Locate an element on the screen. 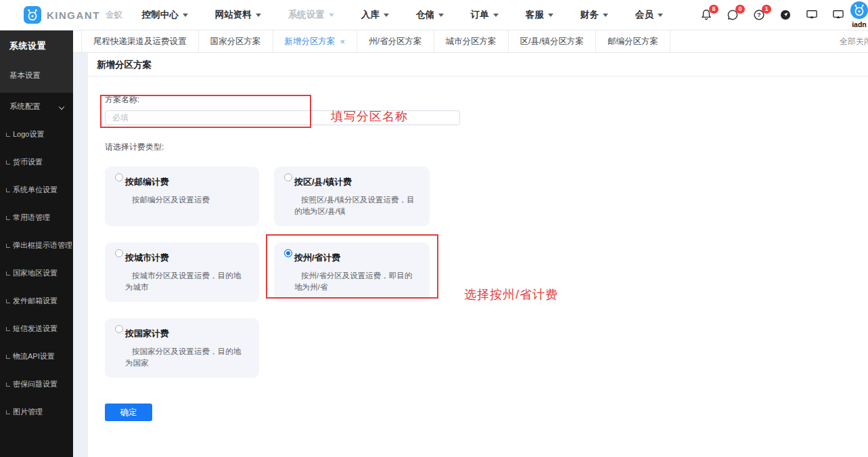 Image resolution: width=868 pixels, height=457 pixels. bell-icon: 8 is located at coordinates (706, 15).